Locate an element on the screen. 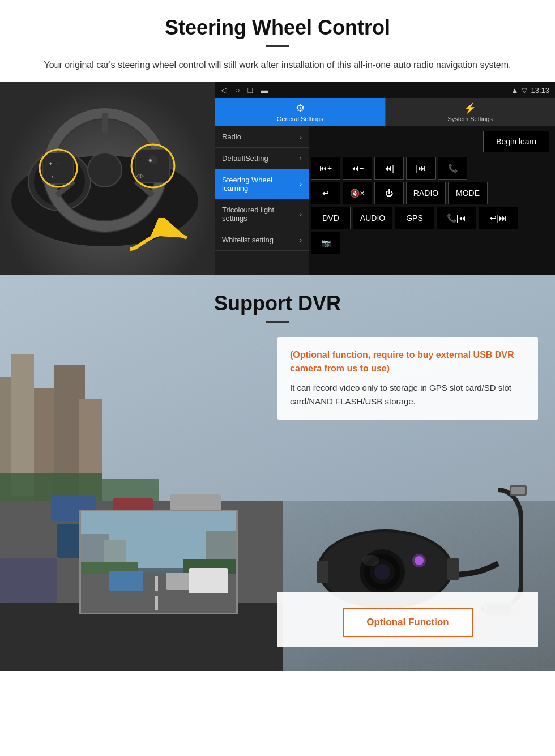 This screenshot has height=756, width=555. dvr-thumb-scene is located at coordinates (160, 563).